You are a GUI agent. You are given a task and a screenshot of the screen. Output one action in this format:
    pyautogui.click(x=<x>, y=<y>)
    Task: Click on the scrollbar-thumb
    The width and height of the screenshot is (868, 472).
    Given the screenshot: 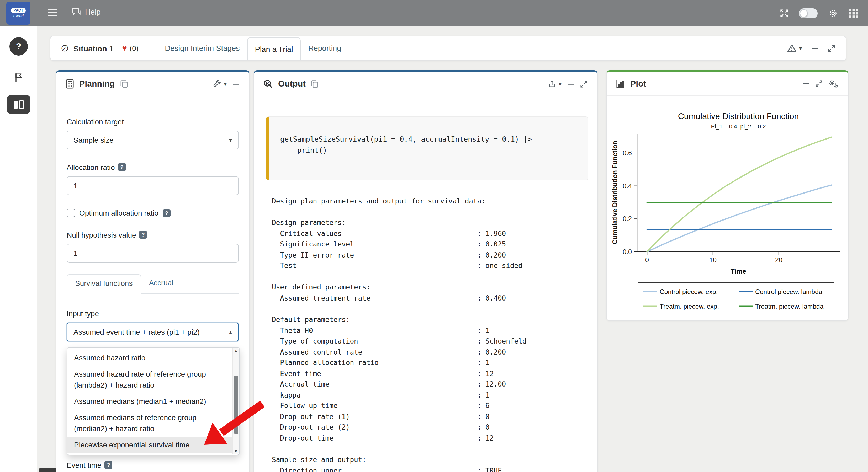 What is the action you would take?
    pyautogui.click(x=236, y=405)
    